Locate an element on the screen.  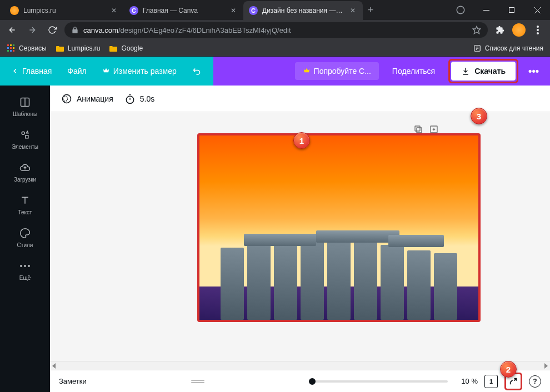
bookmark-lumpics: Lumpics.ru is located at coordinates (78, 48).